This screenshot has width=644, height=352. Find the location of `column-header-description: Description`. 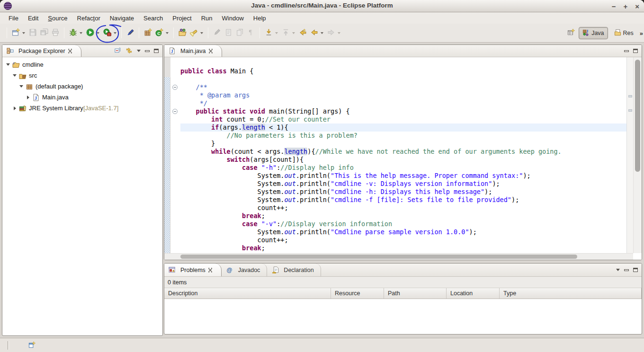

column-header-description: Description is located at coordinates (248, 293).